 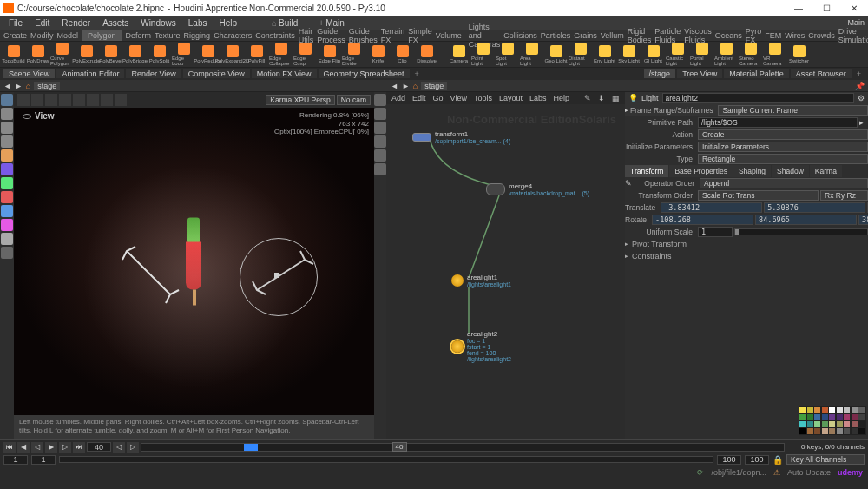 What do you see at coordinates (809, 472) in the screenshot?
I see `auto-update: Auto Update` at bounding box center [809, 472].